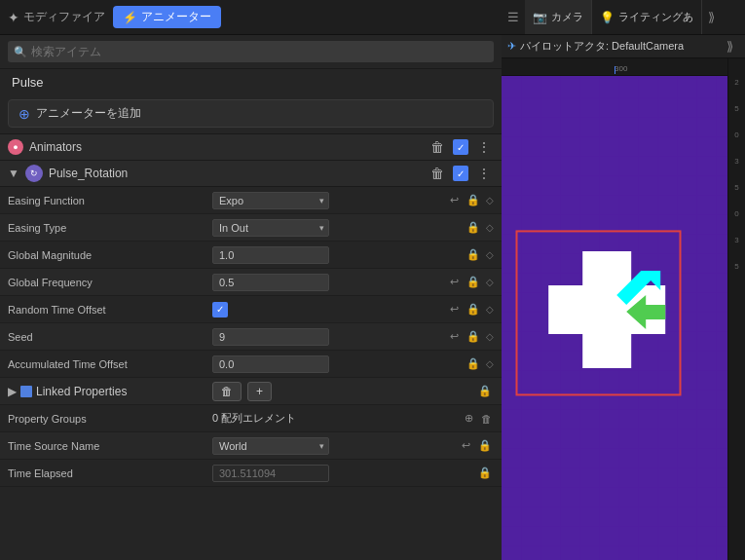  I want to click on property-groups-add-btn: ⊕, so click(469, 419).